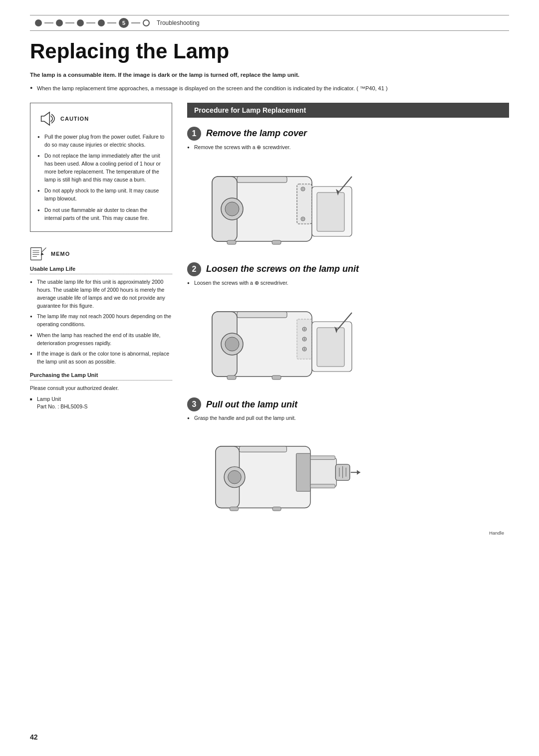 The image size is (539, 756). I want to click on handle-label: Handle, so click(348, 533).